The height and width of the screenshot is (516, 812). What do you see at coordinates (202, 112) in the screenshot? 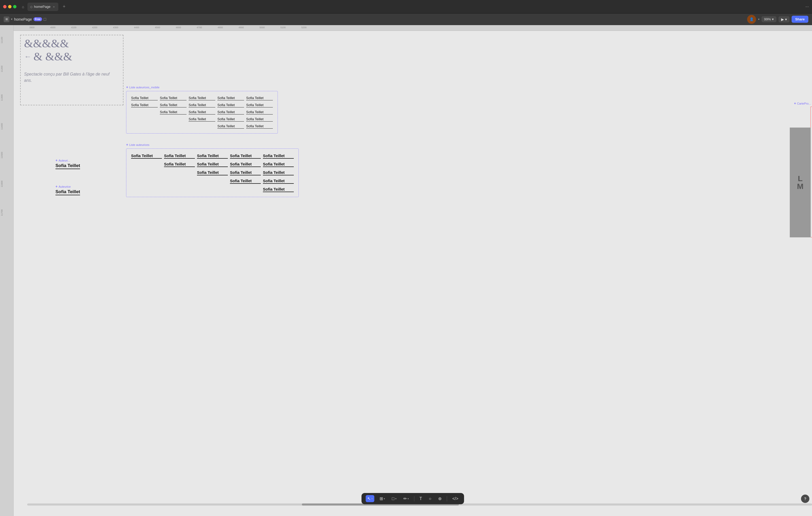
I see `liste-mobile-box: Sofia Teillet Sofia Teillet Sofia Teille…` at bounding box center [202, 112].